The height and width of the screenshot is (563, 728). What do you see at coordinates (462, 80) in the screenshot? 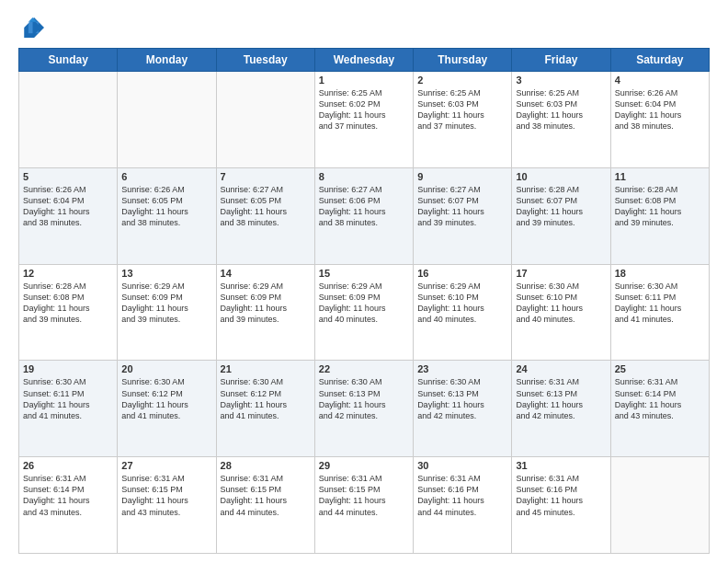
I see `day-number: 2` at bounding box center [462, 80].